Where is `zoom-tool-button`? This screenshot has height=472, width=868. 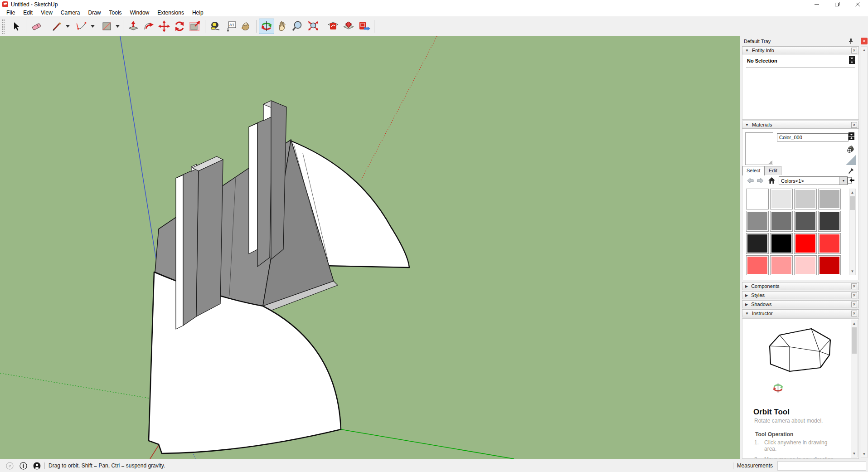 zoom-tool-button is located at coordinates (297, 26).